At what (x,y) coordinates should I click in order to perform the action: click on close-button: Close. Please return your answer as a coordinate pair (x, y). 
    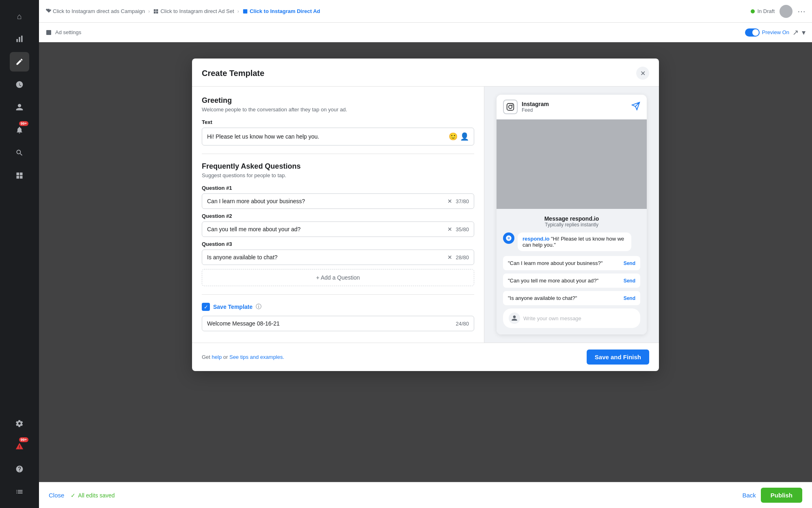
    Looking at the image, I should click on (56, 495).